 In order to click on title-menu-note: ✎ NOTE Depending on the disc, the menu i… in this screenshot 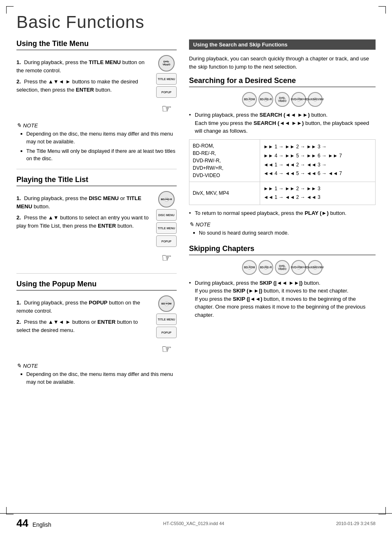, I will do `click(97, 142)`.